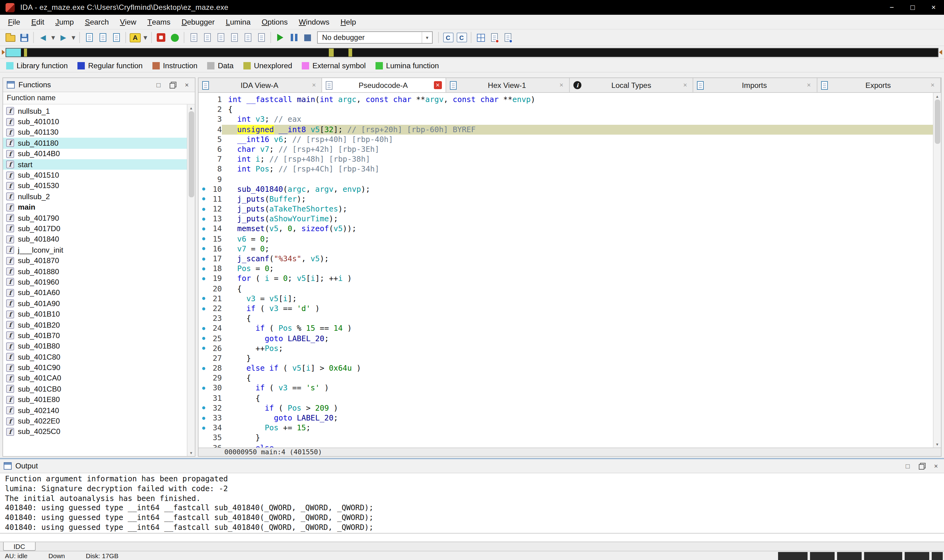 The width and height of the screenshot is (944, 560). What do you see at coordinates (314, 22) in the screenshot?
I see `menu-windows: Windows` at bounding box center [314, 22].